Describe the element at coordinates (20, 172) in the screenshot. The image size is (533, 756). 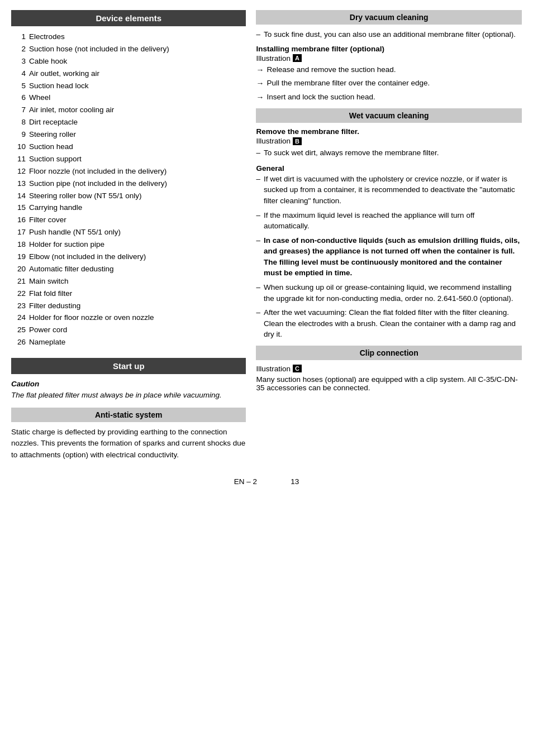
I see `item-num: 12` at that location.